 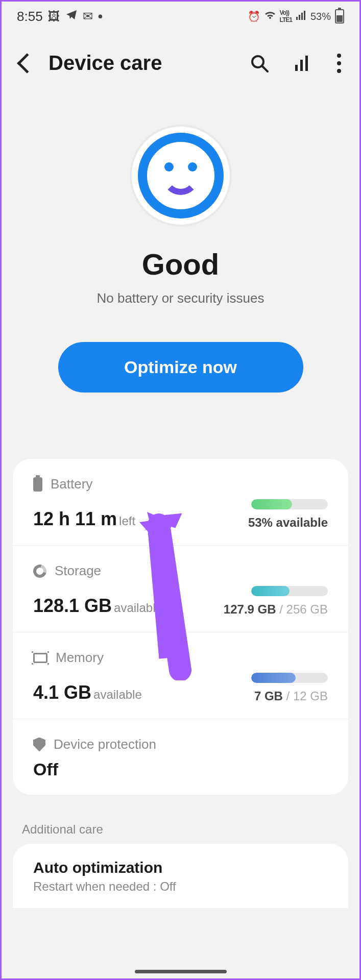 I want to click on status-right: ⏰ Vo))LTE1 53%, so click(x=296, y=16).